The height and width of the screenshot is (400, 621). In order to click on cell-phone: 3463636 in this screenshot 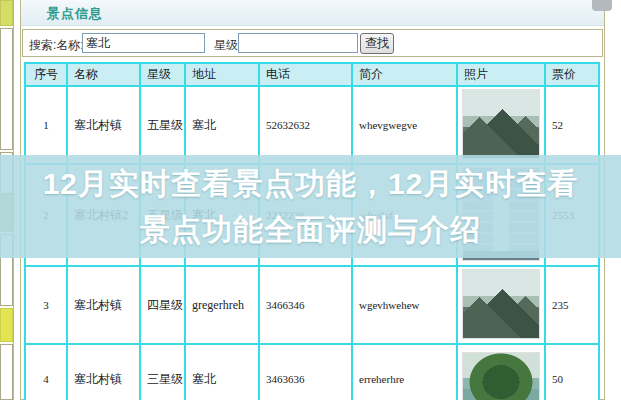, I will do `click(306, 372)`.